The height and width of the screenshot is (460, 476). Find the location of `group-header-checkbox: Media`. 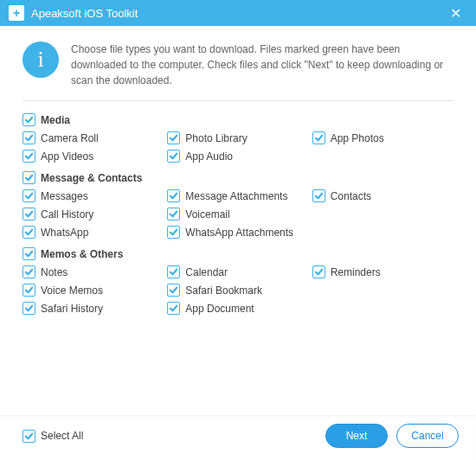

group-header-checkbox: Media is located at coordinates (238, 119).